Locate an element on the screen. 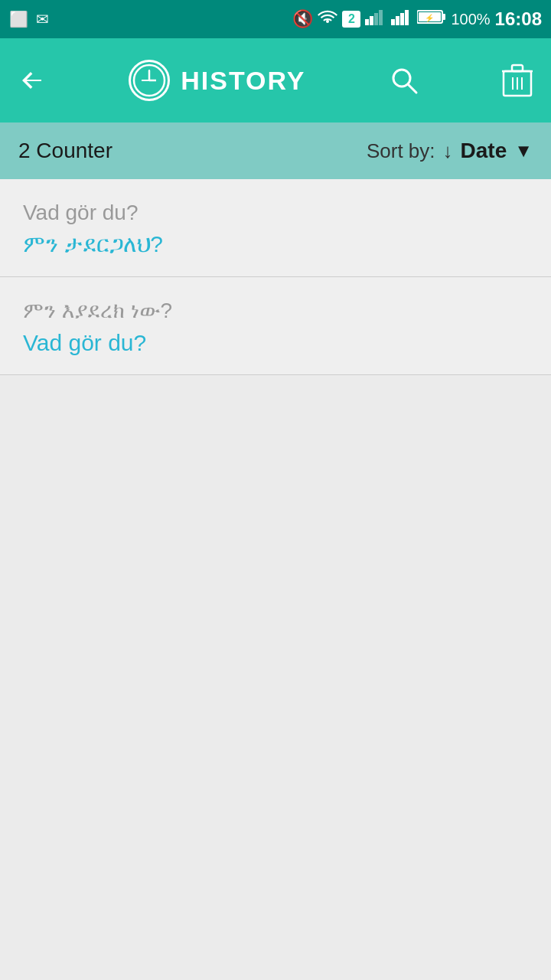 The height and width of the screenshot is (980, 551). sort-value: Date is located at coordinates (484, 151).